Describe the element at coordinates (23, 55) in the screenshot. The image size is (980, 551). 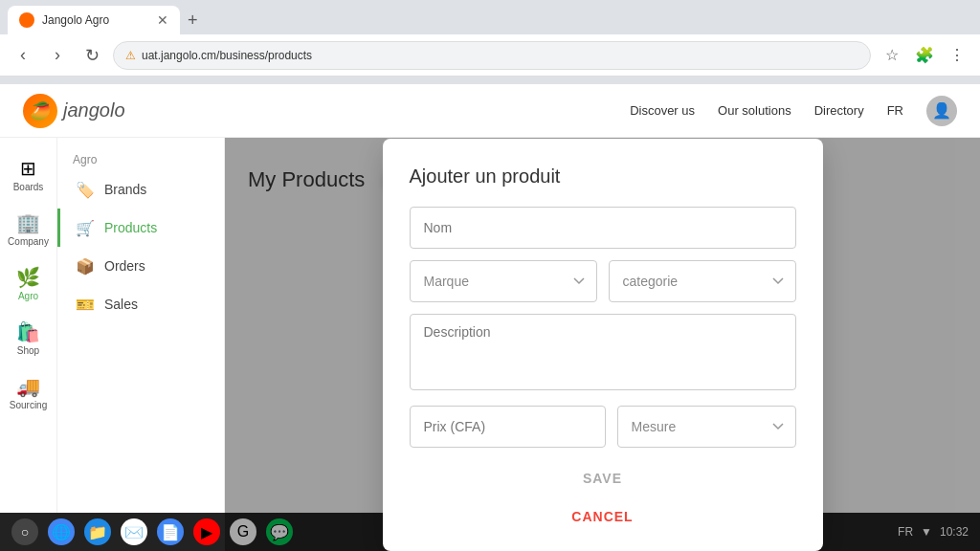
I see `back-button: ‹` at that location.